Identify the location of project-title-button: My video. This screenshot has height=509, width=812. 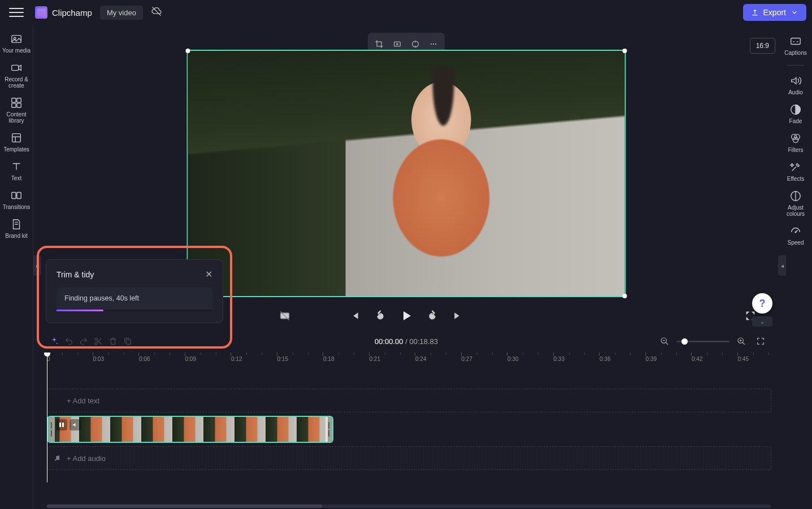
(121, 12).